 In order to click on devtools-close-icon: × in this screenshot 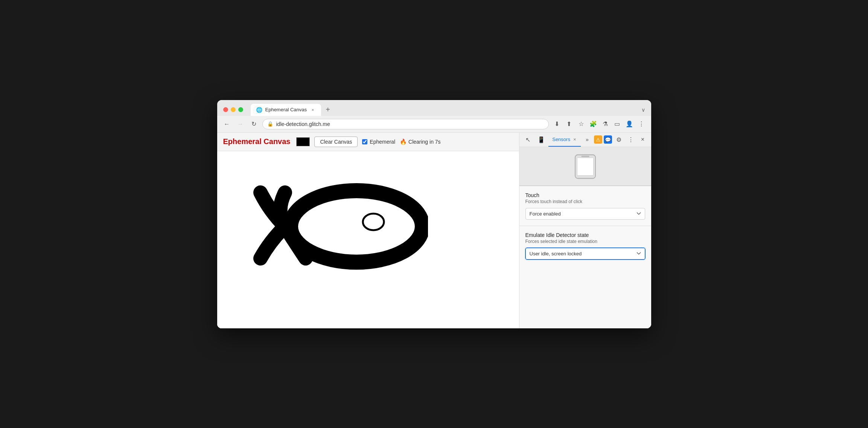, I will do `click(643, 140)`.